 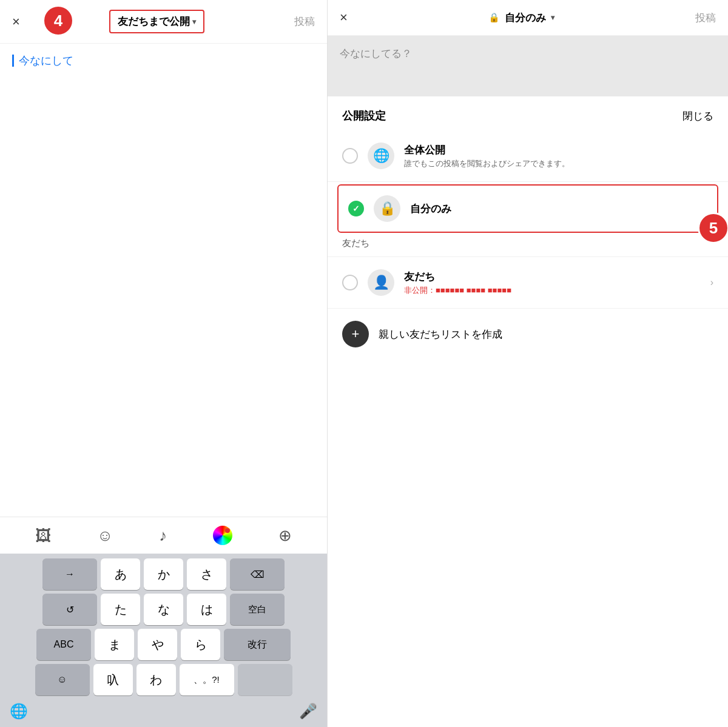 I want to click on left-compose-text: 今なにして, so click(x=42, y=61).